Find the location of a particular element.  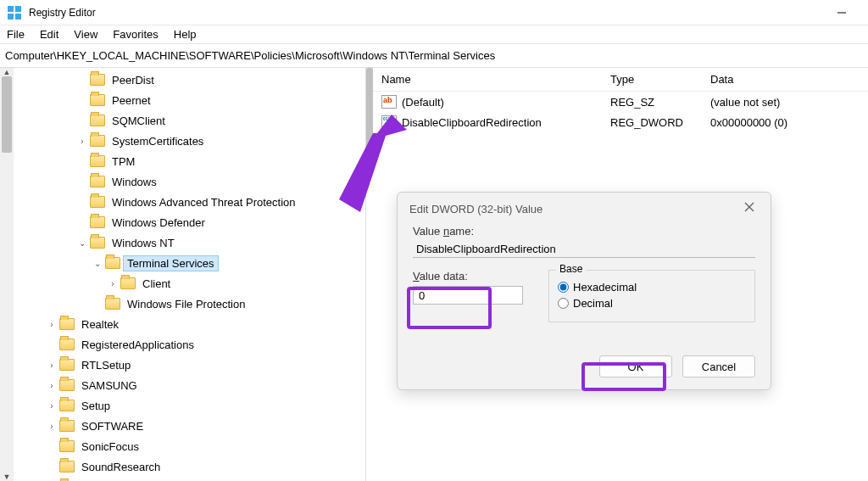

tree-item: ›Windows Advanced Threat Protection is located at coordinates (190, 202).